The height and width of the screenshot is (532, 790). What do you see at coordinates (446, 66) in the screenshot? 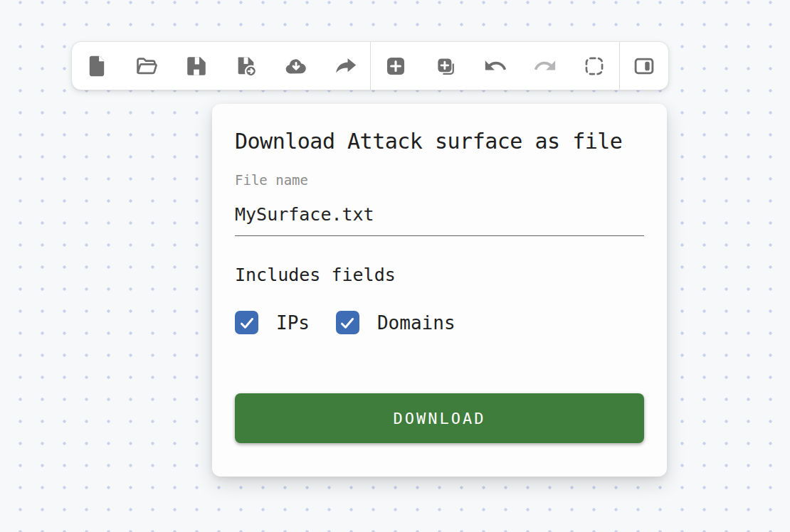
I see `add-multiple-icon` at bounding box center [446, 66].